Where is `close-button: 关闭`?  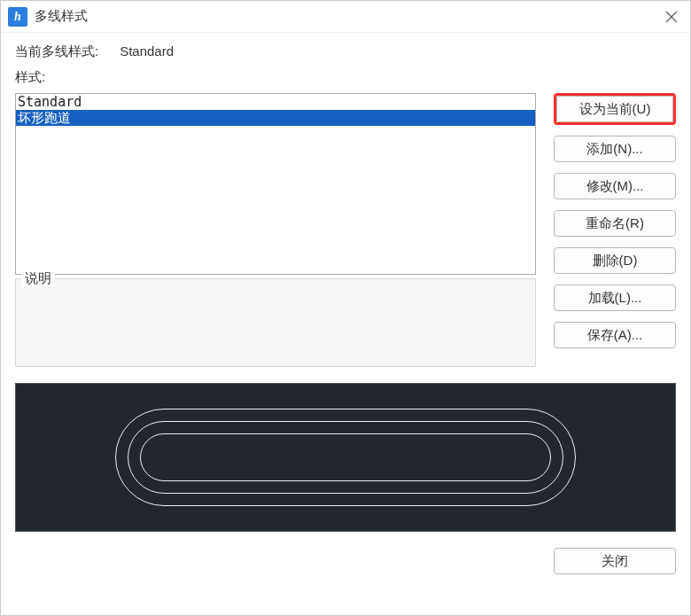 close-button: 关闭 is located at coordinates (615, 561).